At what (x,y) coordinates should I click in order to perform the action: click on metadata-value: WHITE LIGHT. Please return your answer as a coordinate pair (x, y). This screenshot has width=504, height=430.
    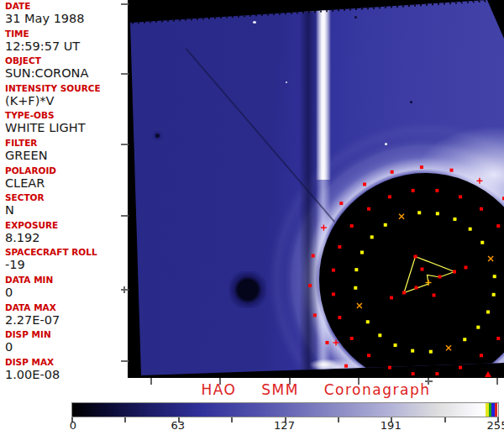
    Looking at the image, I should click on (66, 128).